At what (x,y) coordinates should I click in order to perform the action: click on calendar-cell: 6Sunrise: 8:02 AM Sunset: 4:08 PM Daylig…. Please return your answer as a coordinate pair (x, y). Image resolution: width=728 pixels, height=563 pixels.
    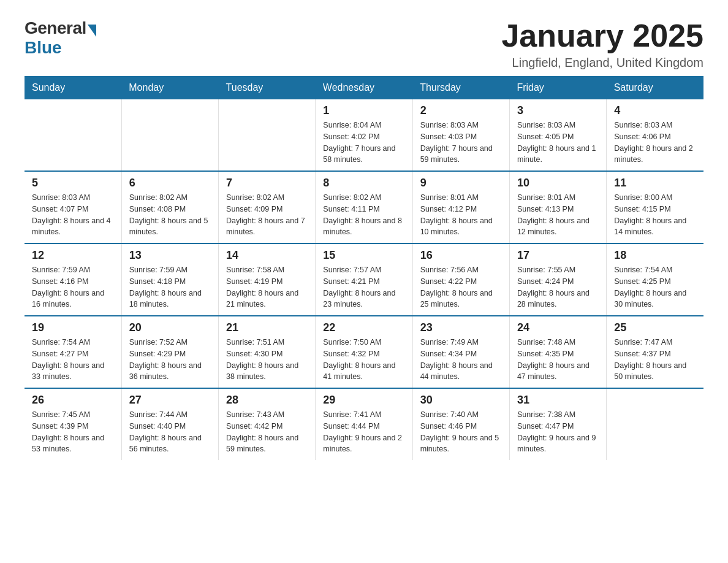
    Looking at the image, I should click on (170, 207).